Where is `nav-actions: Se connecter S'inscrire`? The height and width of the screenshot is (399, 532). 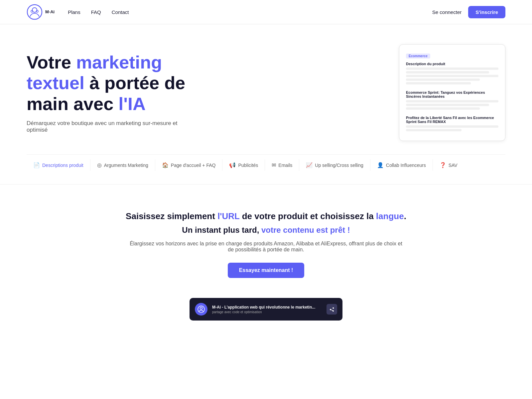
nav-actions: Se connecter S'inscrire is located at coordinates (469, 12).